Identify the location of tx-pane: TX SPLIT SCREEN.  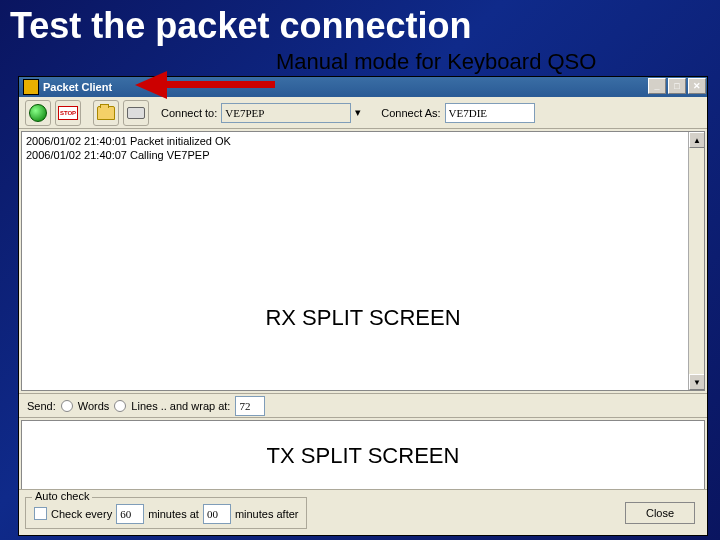
(363, 456).